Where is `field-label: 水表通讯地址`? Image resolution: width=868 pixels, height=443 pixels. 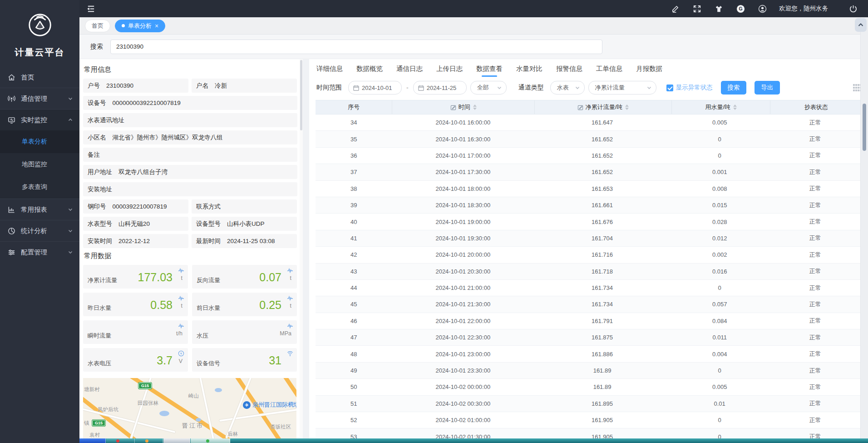 field-label: 水表通讯地址 is located at coordinates (106, 120).